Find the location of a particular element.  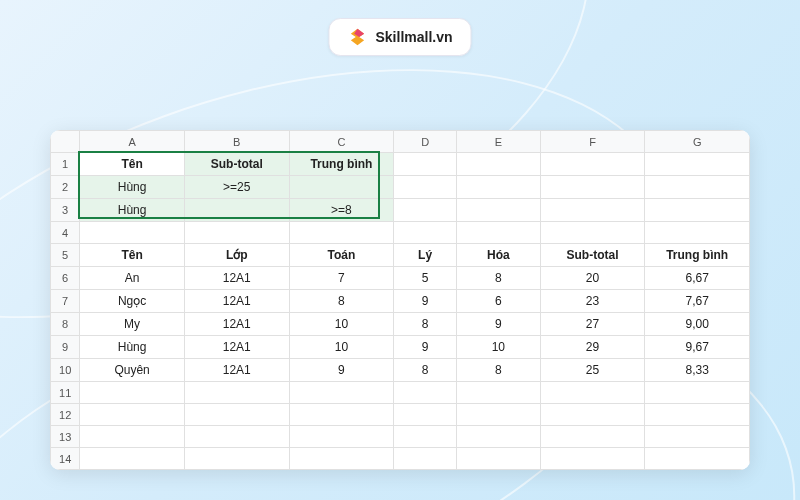

row-header: 7 is located at coordinates (66, 302).